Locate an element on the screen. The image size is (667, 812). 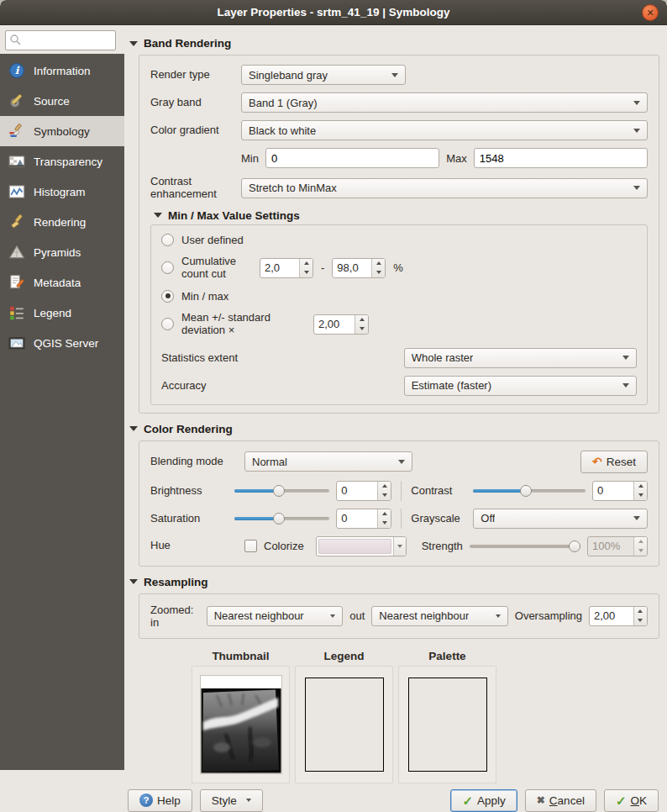
search-icon is located at coordinates (15, 41).